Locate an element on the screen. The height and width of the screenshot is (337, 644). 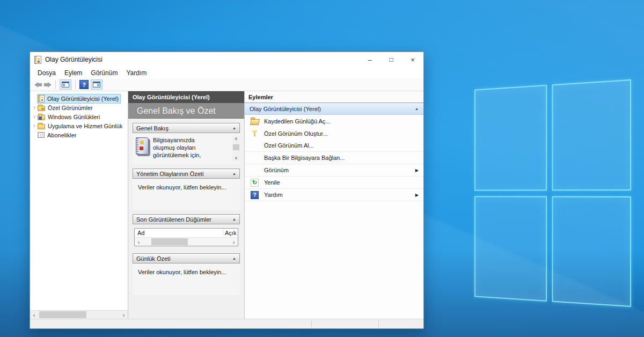
section-genel-bakis: Genel Bakış ▲ Bilgisayarınızda oluşmuş o… is located at coordinates (186, 144).